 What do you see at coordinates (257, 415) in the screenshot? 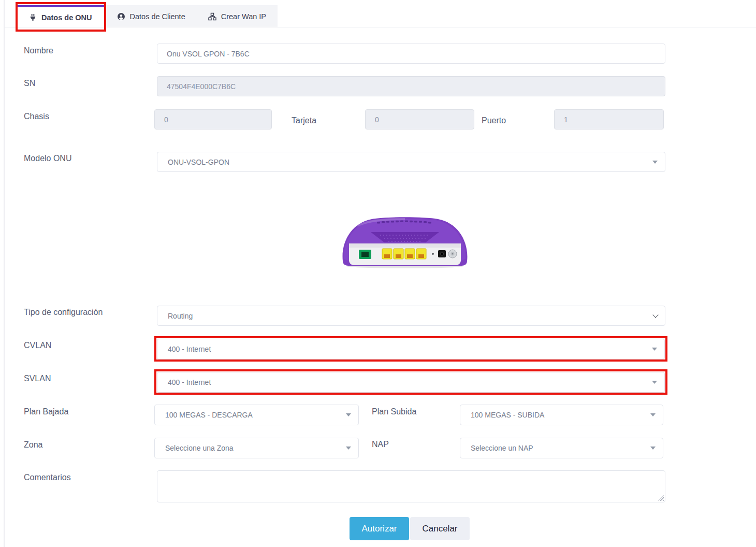
I see `plan-bajada-select: 100 MEGAS - DESCARGA` at bounding box center [257, 415].